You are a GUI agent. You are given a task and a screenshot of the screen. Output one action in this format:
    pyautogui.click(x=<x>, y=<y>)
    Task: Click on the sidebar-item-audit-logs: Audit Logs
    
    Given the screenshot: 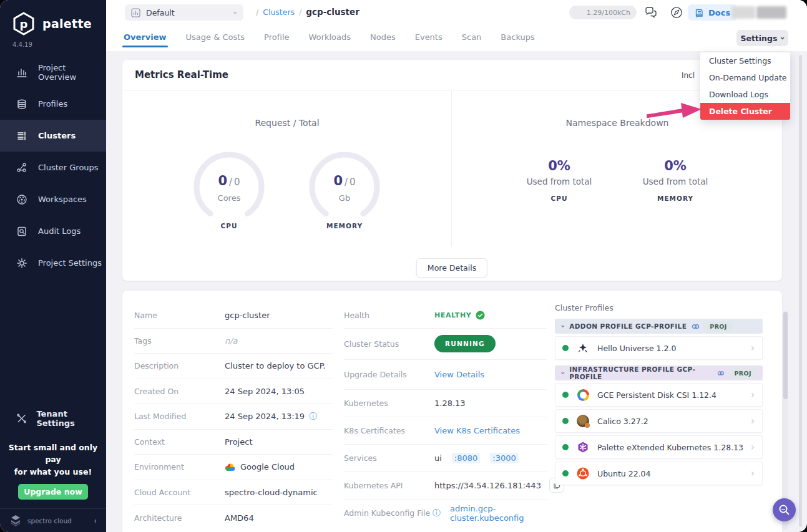 What is the action you would take?
    pyautogui.click(x=53, y=231)
    